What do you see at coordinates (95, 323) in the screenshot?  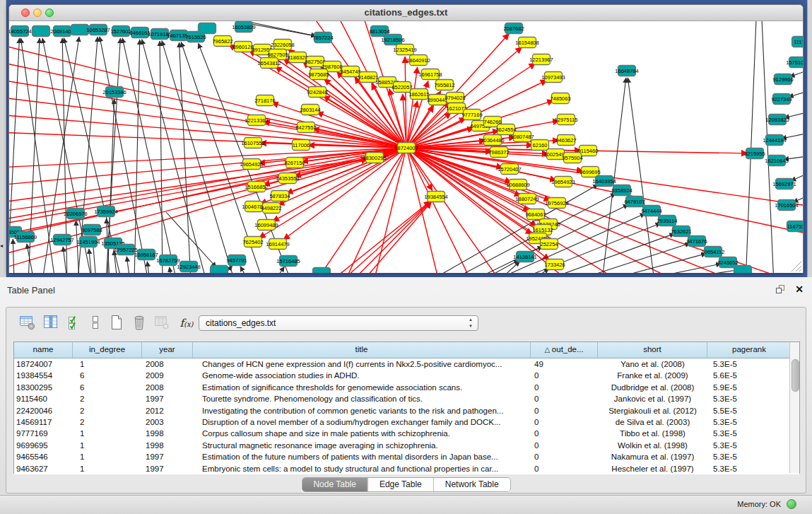 I see `row-options-button` at bounding box center [95, 323].